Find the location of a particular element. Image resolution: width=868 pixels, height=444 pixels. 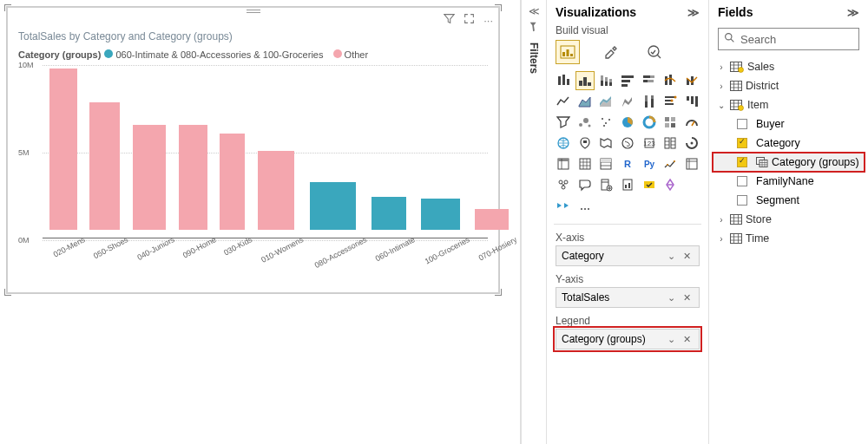

table-row: ⌄ Item is located at coordinates (788, 105).